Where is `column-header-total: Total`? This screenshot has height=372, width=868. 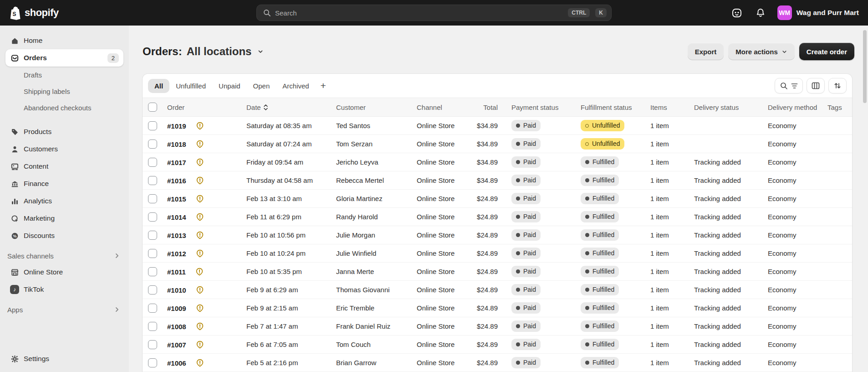
column-header-total: Total is located at coordinates (482, 108).